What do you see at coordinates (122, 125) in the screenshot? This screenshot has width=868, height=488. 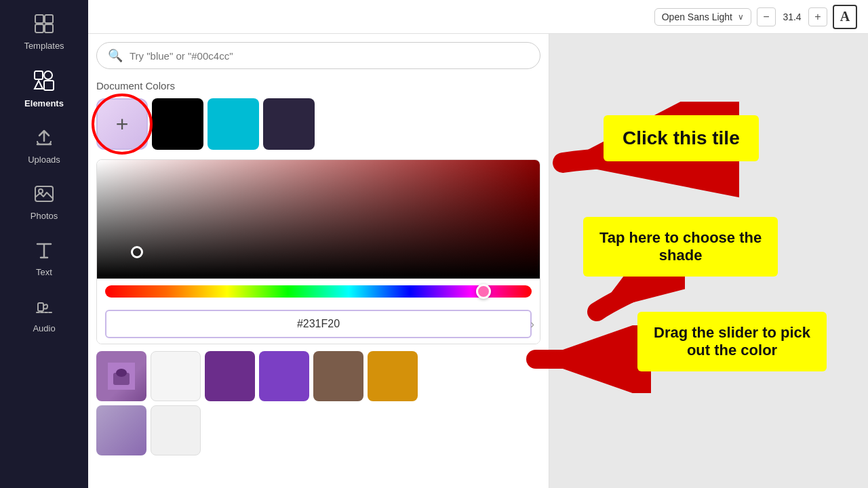 I see `add-color-plus-icon: +` at bounding box center [122, 125].